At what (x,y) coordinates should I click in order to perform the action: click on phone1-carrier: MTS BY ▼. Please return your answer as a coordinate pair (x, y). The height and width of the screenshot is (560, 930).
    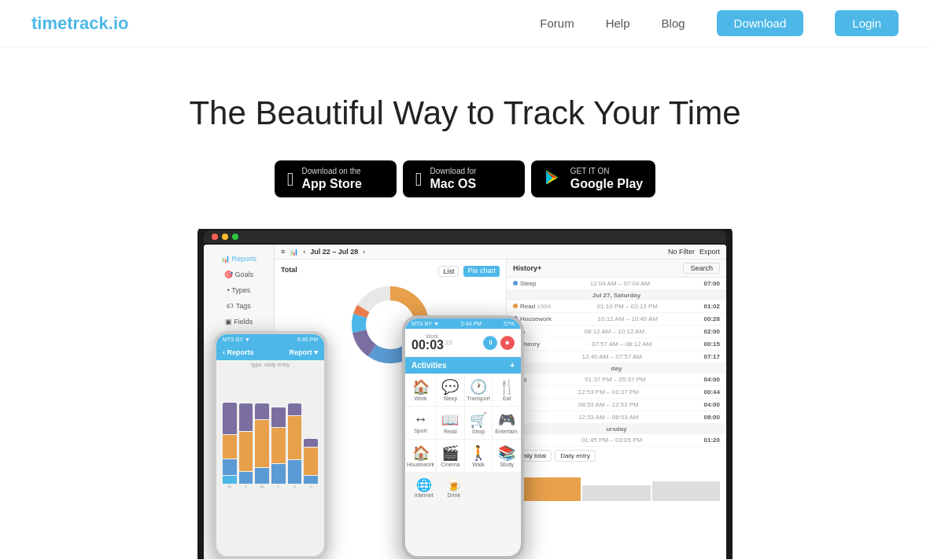
    Looking at the image, I should click on (236, 340).